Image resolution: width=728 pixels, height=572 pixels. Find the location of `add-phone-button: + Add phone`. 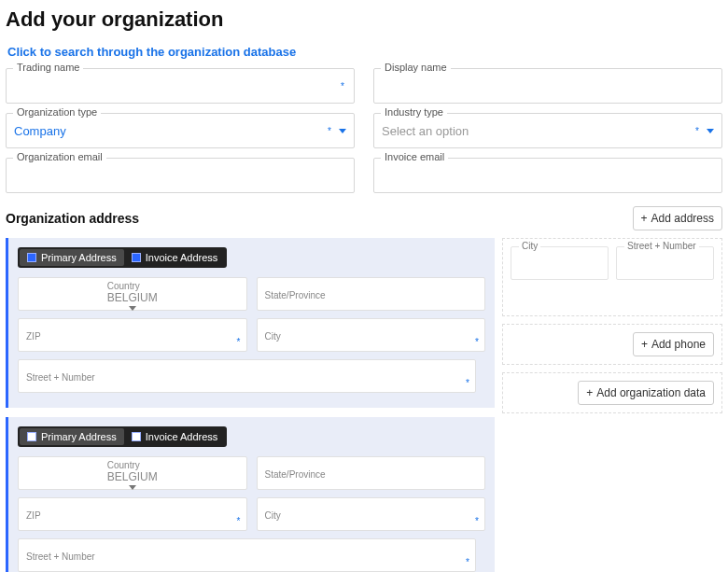

add-phone-button: + Add phone is located at coordinates (674, 344).